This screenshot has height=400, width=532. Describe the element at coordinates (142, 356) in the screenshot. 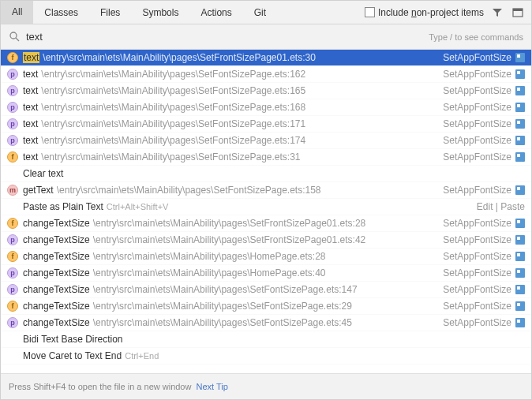

I see `shortcut: Ctrl+End` at that location.